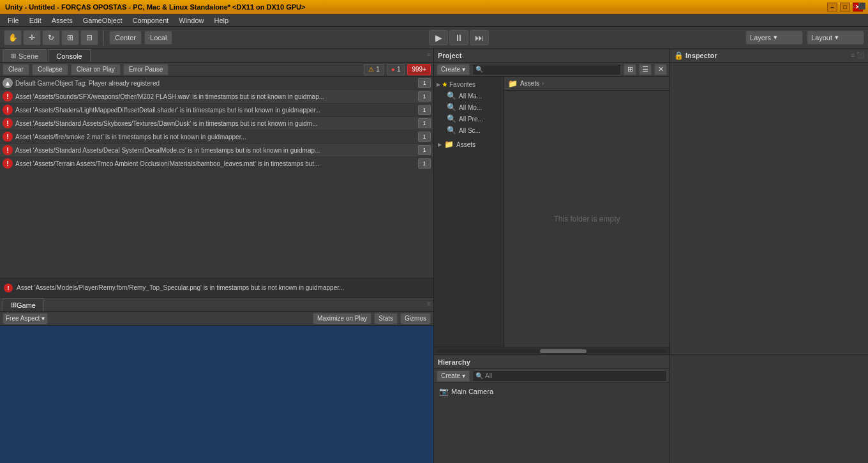 Image resolution: width=868 pixels, height=463 pixels. I want to click on fav-folder-icon-0: 🔍, so click(452, 96).